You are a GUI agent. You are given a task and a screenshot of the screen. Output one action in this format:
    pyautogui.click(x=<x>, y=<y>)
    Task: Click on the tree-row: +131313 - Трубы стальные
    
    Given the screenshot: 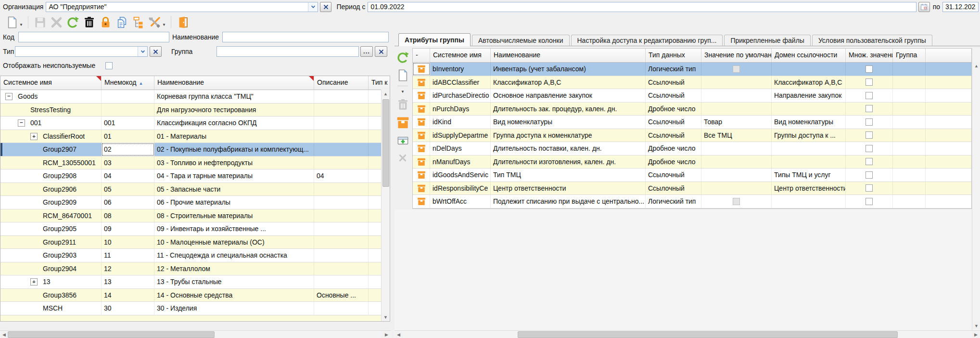 What is the action you would take?
    pyautogui.click(x=195, y=282)
    